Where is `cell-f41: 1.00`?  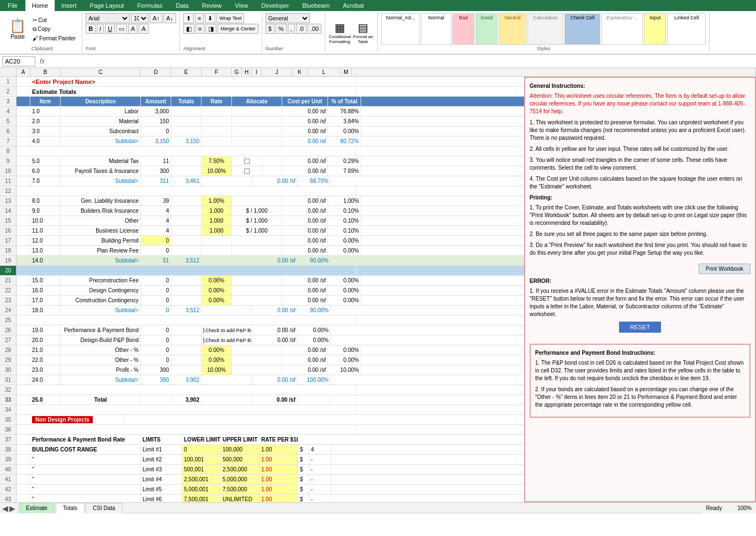
cell-f41: 1.00 is located at coordinates (279, 480).